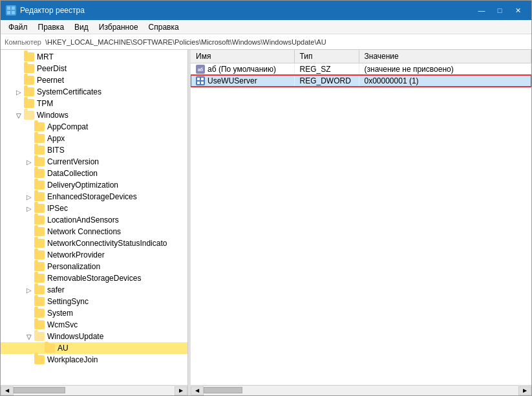 This screenshot has height=396, width=532. Describe the element at coordinates (94, 313) in the screenshot. I see `tree-item-system: System` at that location.